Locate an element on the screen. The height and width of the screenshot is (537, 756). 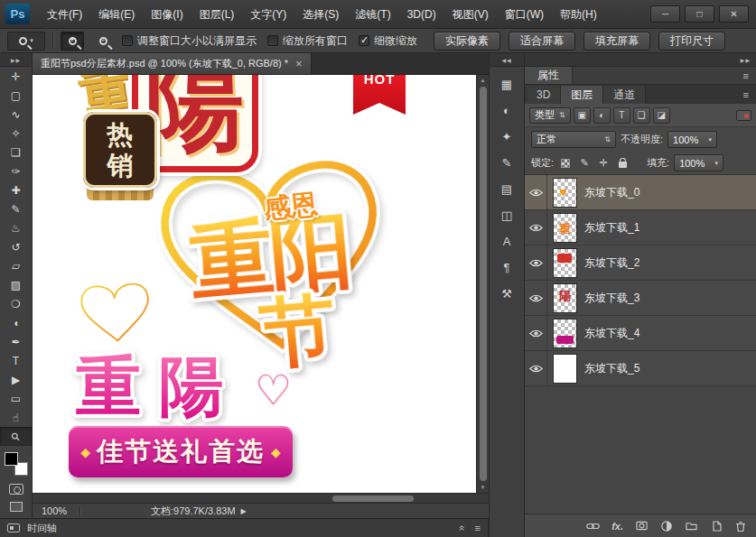
lock-position-button: ✛ is located at coordinates (603, 163).